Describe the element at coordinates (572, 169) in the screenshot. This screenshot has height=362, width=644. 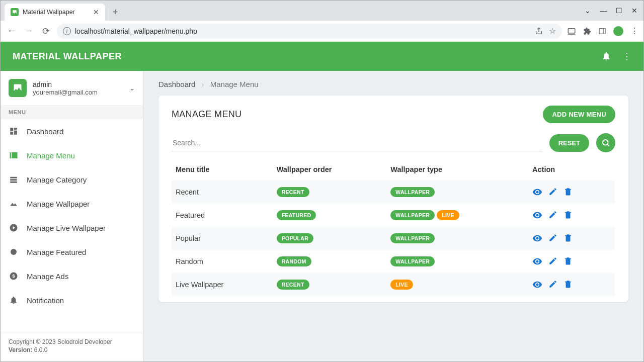
I see `col-action: Action` at that location.